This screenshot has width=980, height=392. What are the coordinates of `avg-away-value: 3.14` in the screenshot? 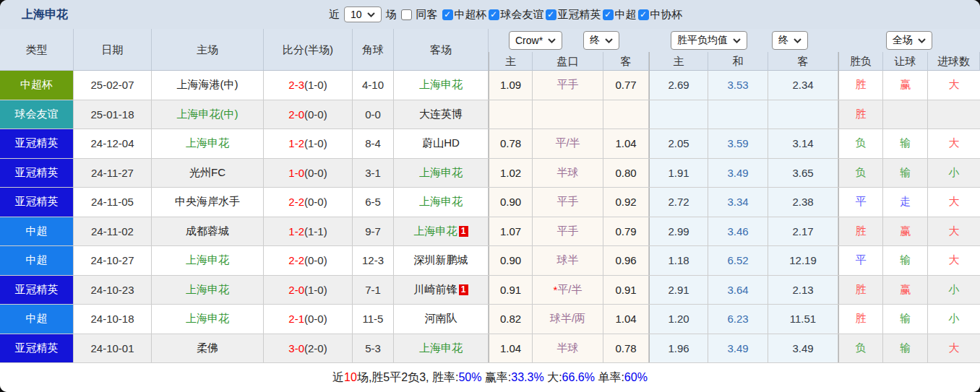 It's located at (802, 143).